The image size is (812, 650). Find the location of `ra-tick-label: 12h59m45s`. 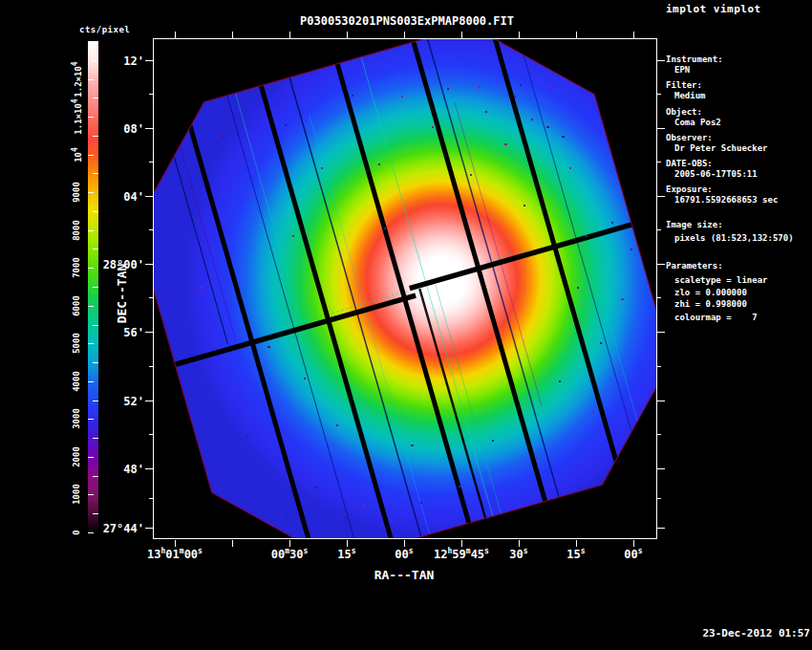

ra-tick-label: 12h59m45s is located at coordinates (461, 554).